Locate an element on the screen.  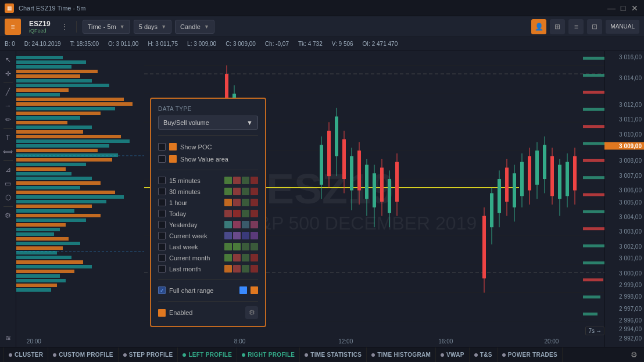
1hour-checkbox is located at coordinates (162, 202).